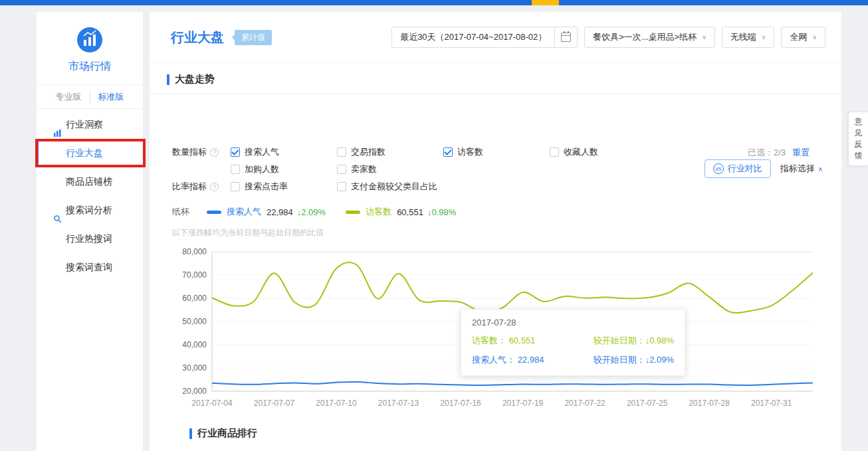 This screenshot has height=451, width=868. What do you see at coordinates (201, 187) in the screenshot?
I see `ratio-metrics-label: 比率指标 ?` at bounding box center [201, 187].